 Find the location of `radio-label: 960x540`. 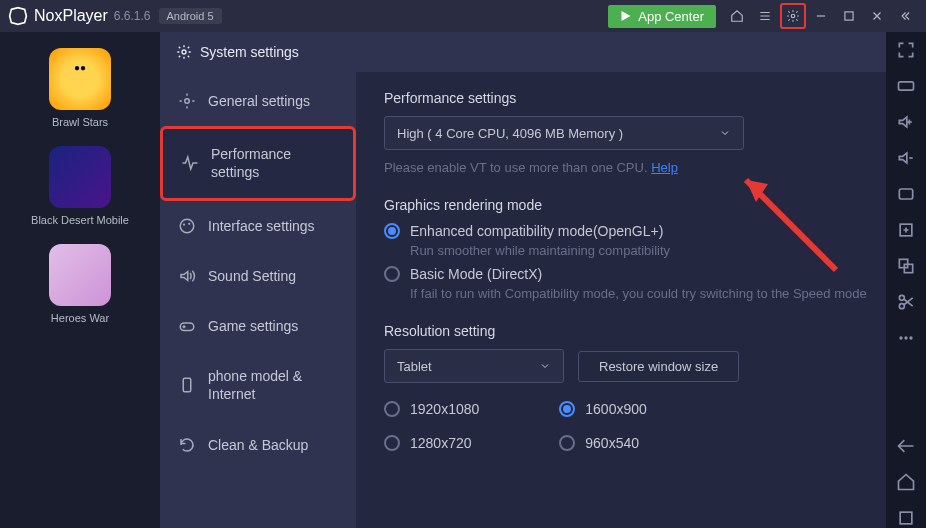

radio-label: 960x540 is located at coordinates (612, 443).